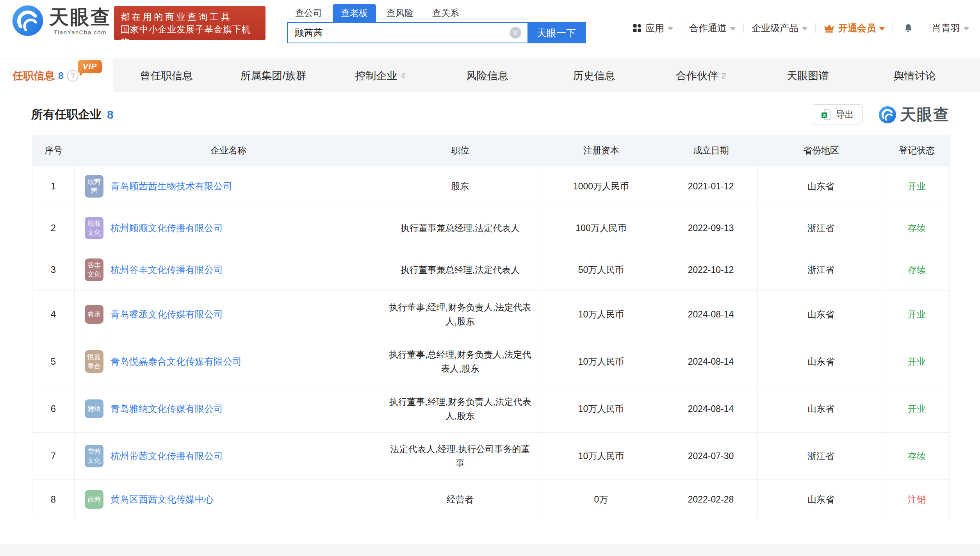  Describe the element at coordinates (53, 228) in the screenshot. I see `serial-number: 2` at that location.